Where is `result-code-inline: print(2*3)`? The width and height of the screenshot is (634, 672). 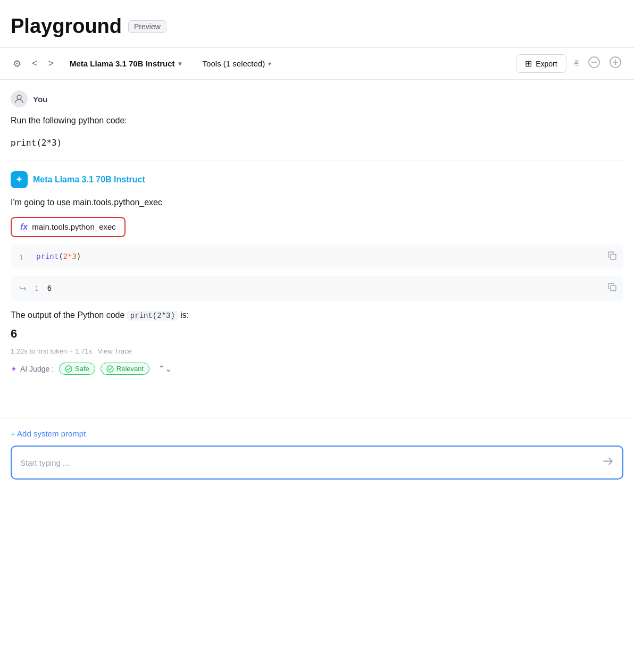
result-code-inline: print(2*3) is located at coordinates (153, 316).